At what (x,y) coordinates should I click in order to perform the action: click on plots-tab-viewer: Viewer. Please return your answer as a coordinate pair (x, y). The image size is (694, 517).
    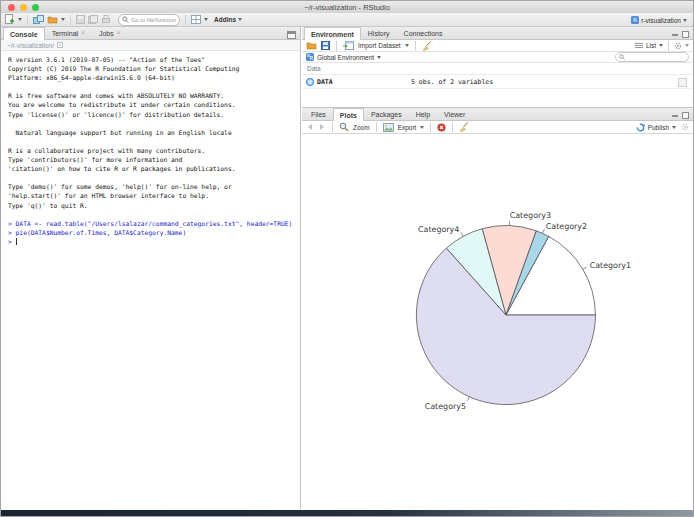
    Looking at the image, I should click on (454, 114).